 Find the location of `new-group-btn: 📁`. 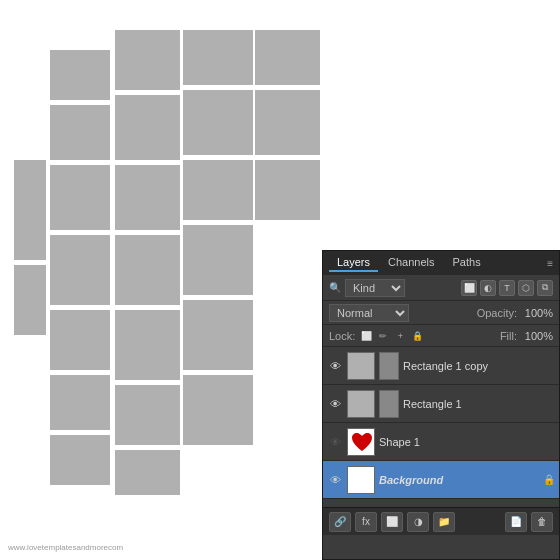

new-group-btn: 📁 is located at coordinates (444, 522).